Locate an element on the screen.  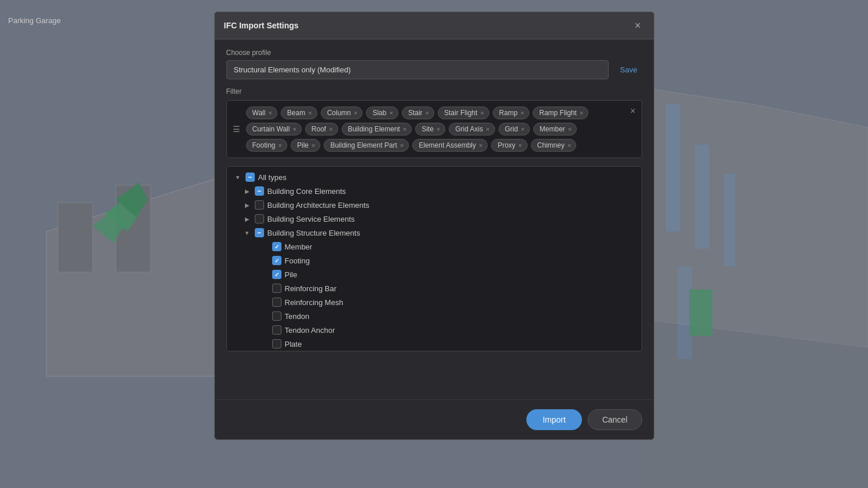
profile-dropdown: Structural Elements only (Modified) is located at coordinates (417, 69).